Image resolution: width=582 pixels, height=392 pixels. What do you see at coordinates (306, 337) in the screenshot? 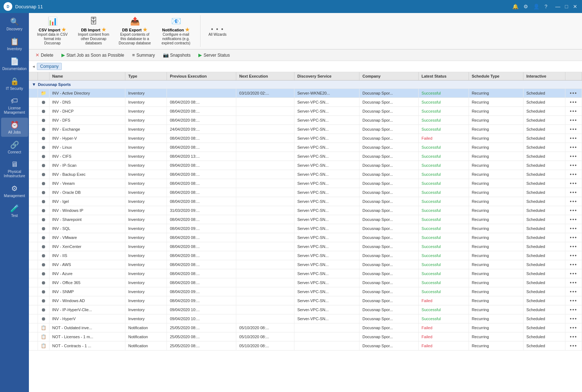
I see `table-row: 📋 NOT - Licenses - 1 m... Notification 2…` at bounding box center [306, 337].